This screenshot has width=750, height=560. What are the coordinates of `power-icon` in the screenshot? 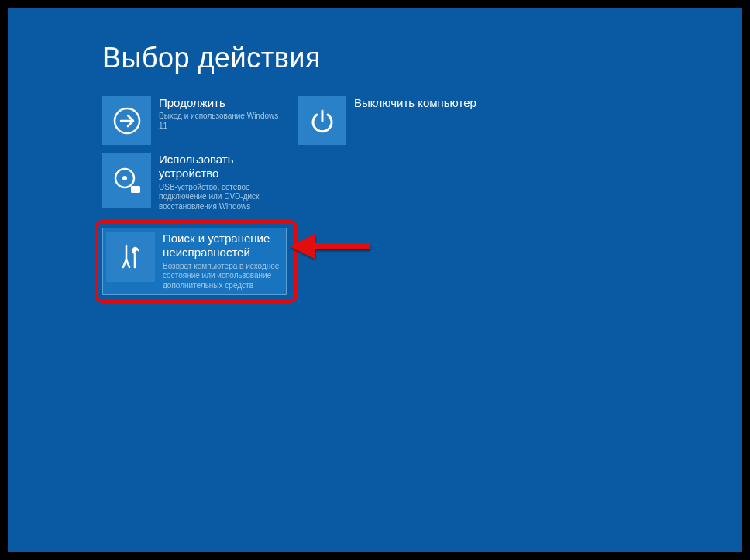 It's located at (322, 121).